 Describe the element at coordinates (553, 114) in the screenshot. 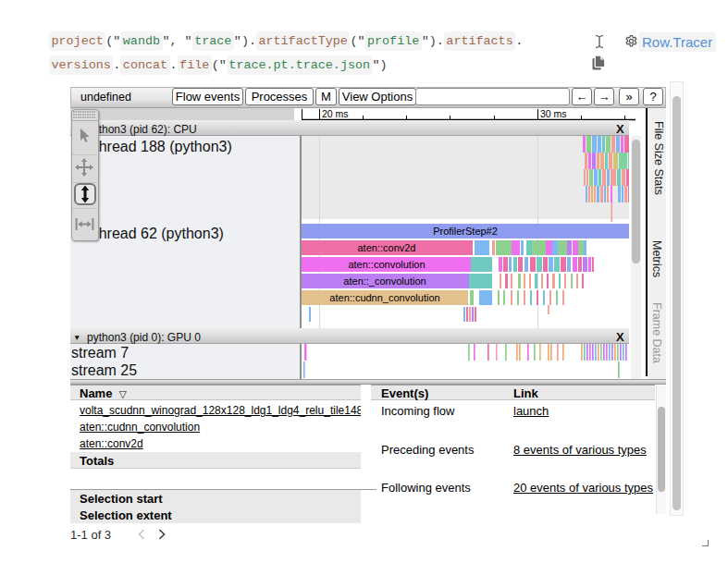

I see `svg-text: 30 ms` at that location.